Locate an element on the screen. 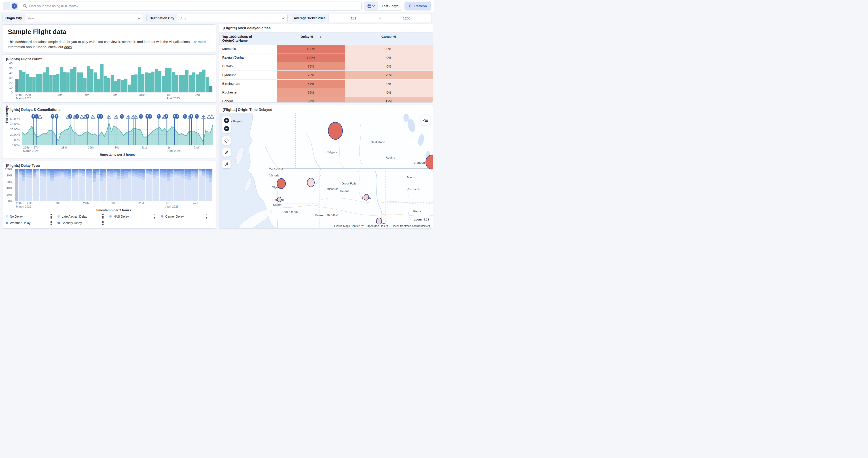  cancel-pct-cell: 17% is located at coordinates (389, 100).